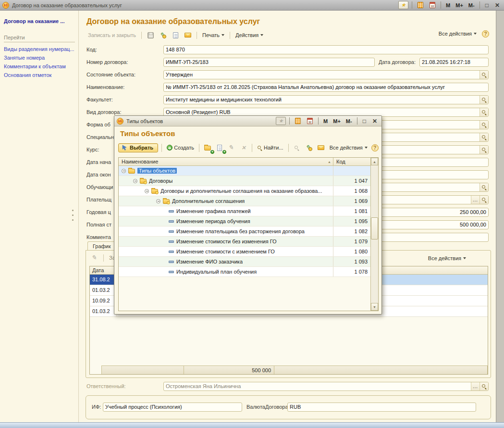 Image resolution: width=504 pixels, height=428 pixels. I want to click on column-header-code: Код, so click(352, 162).